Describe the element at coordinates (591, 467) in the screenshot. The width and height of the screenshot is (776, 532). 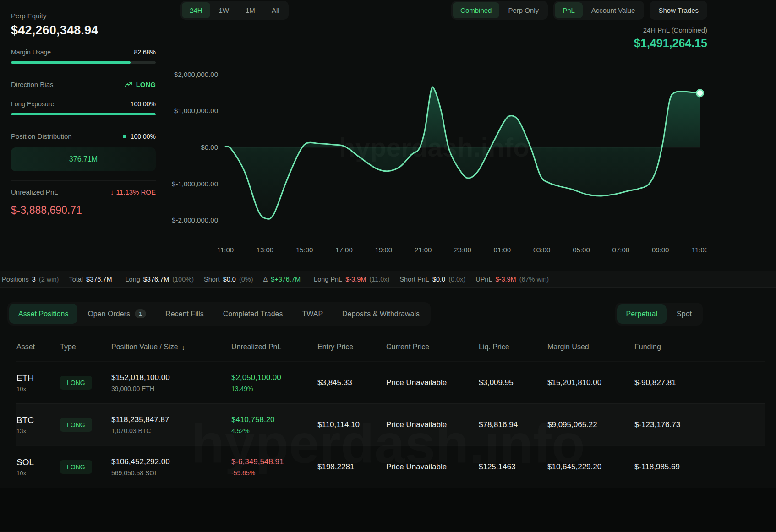
I see `margin-used-cell: $10,645,229.20` at that location.